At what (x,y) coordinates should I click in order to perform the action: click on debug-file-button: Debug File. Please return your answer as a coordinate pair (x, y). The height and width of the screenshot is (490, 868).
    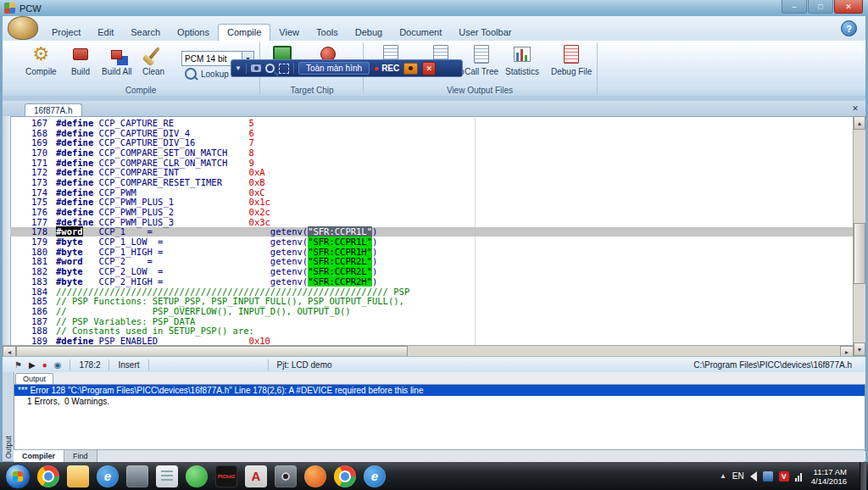
    Looking at the image, I should click on (571, 59).